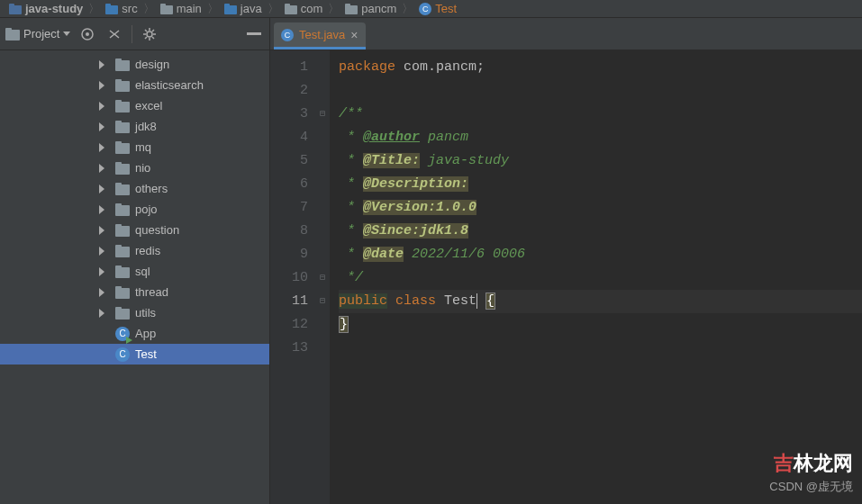  I want to click on watermark-csdn: CSDN @虚无境, so click(811, 487).